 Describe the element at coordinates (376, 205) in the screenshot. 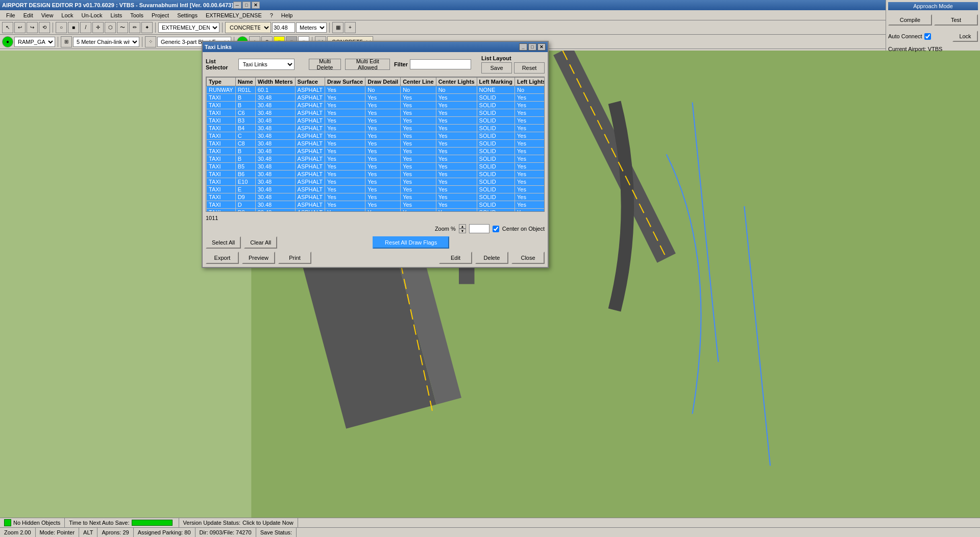

I see `table-row: TAXID30.48ASPHALTYesYesYesYesSOLIDYesSOL…` at that location.